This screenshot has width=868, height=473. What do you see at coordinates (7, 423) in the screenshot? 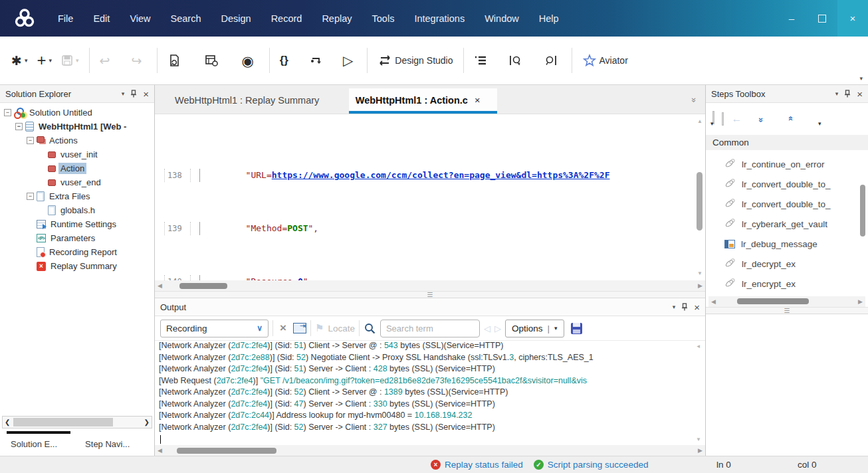
I see `scroll-left-icon: ❮` at bounding box center [7, 423].